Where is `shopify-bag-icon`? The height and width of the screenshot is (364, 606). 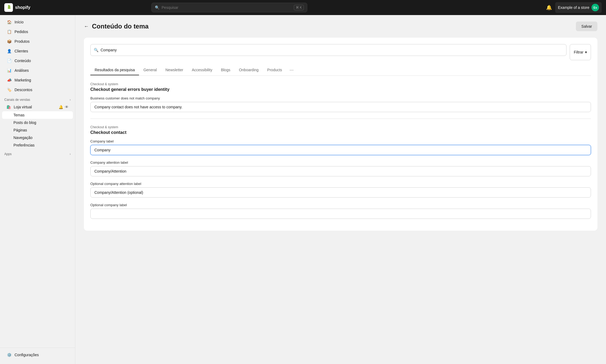
shopify-bag-icon is located at coordinates (9, 8).